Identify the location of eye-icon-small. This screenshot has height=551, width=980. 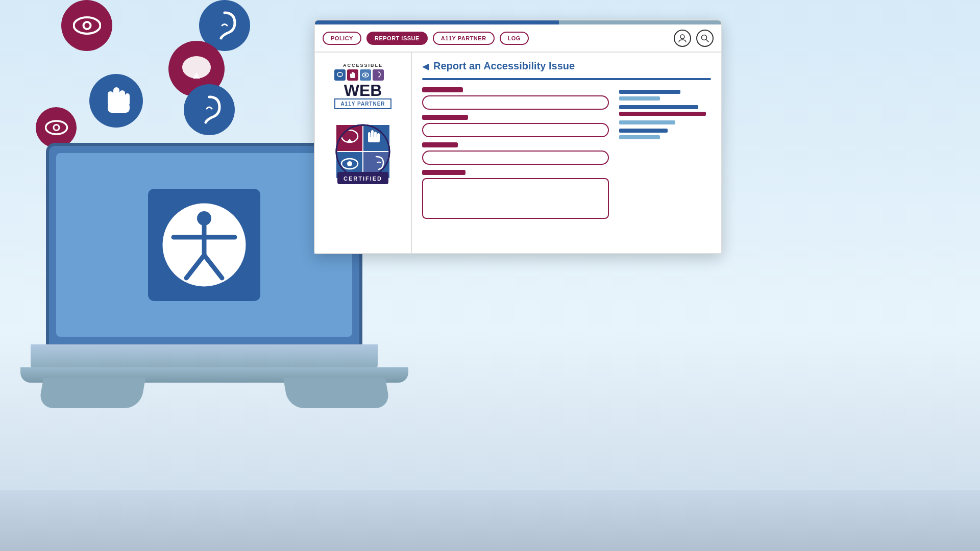
(56, 128).